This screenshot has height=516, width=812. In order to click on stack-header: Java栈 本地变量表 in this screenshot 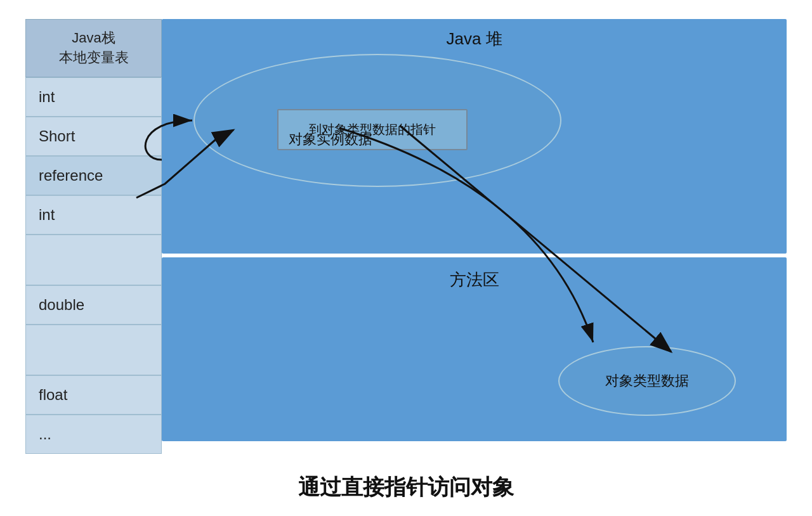, I will do `click(94, 48)`.